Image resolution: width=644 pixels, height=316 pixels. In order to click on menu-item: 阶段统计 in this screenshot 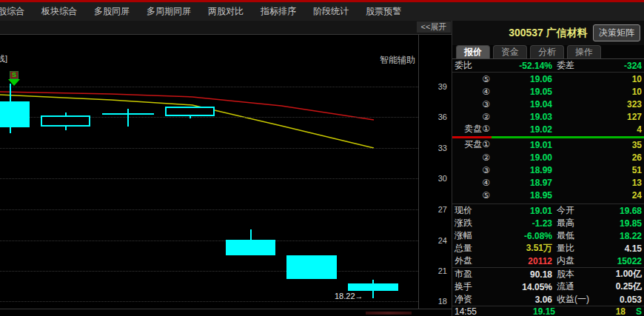, I will do `click(331, 12)`.